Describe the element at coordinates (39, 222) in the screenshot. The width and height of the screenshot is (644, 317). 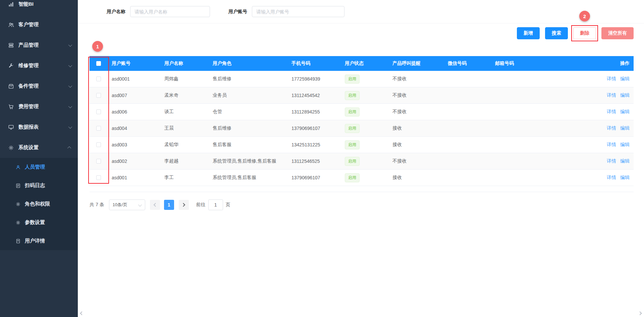
I see `sidebar-subitem-parameters: 参数设置` at that location.